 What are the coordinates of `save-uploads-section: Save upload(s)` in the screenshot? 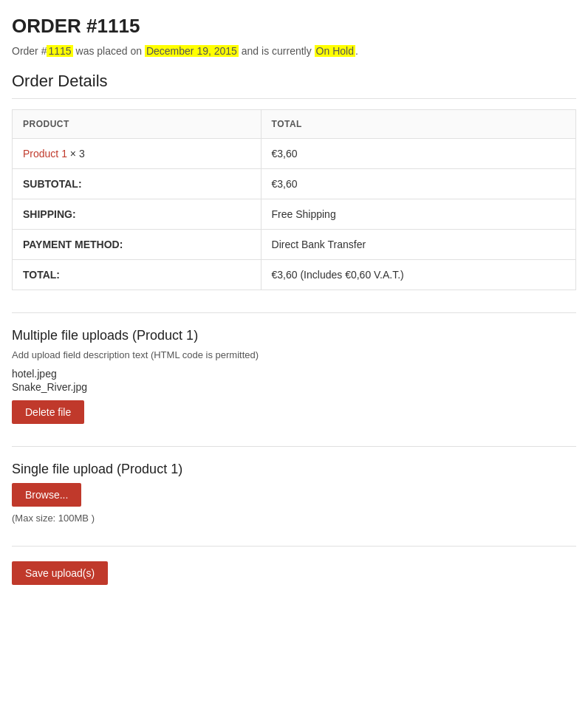 It's located at (294, 566).